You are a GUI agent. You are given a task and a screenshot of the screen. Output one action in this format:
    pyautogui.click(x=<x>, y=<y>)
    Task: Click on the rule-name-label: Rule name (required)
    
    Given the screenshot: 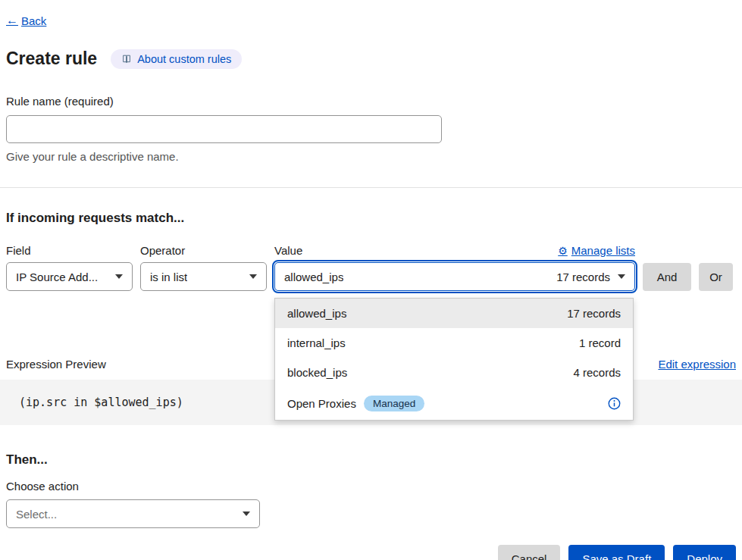 What is the action you would take?
    pyautogui.click(x=371, y=102)
    